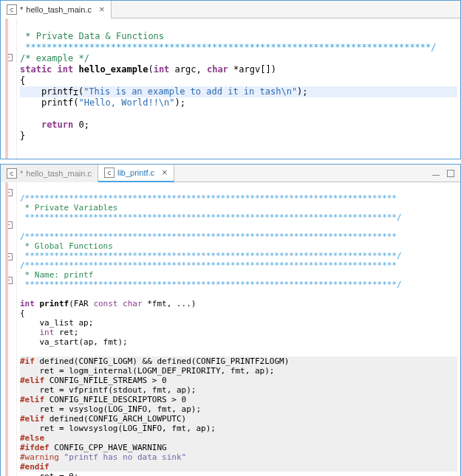 The image size is (461, 476). I want to click on comment-line: * Private Data & Functions, so click(92, 36).